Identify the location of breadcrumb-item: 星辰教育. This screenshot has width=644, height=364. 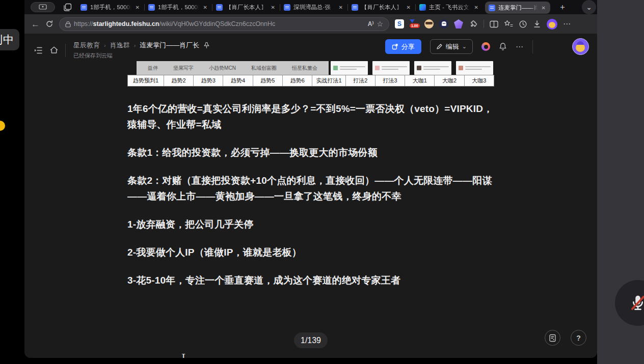
(87, 45).